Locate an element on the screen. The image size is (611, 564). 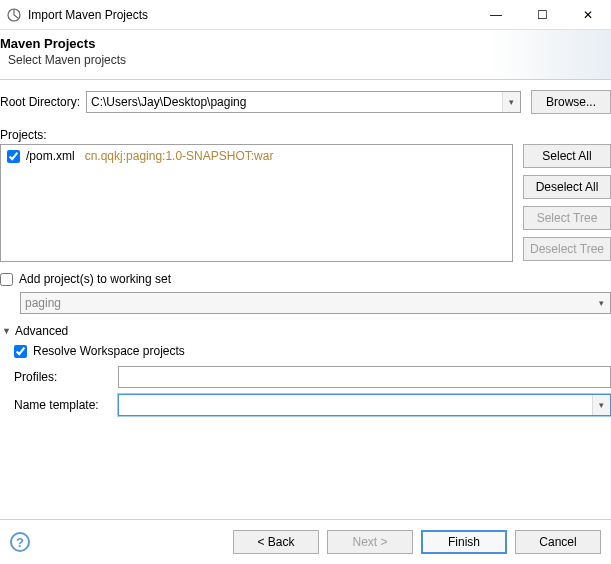
resolve-workspace-checkbox is located at coordinates (20, 352).